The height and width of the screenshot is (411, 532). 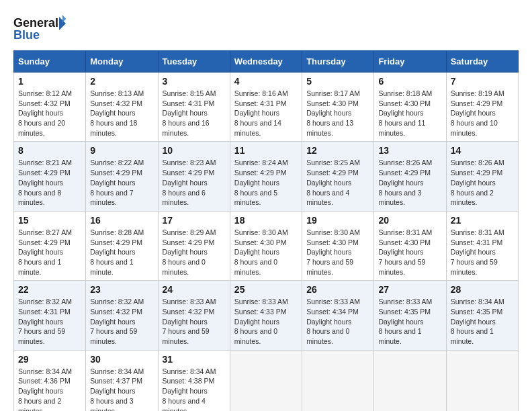 I want to click on day-info: Sunrise: 8:33 AMSunset: 4:34 PMDaylight …, so click(x=338, y=321).